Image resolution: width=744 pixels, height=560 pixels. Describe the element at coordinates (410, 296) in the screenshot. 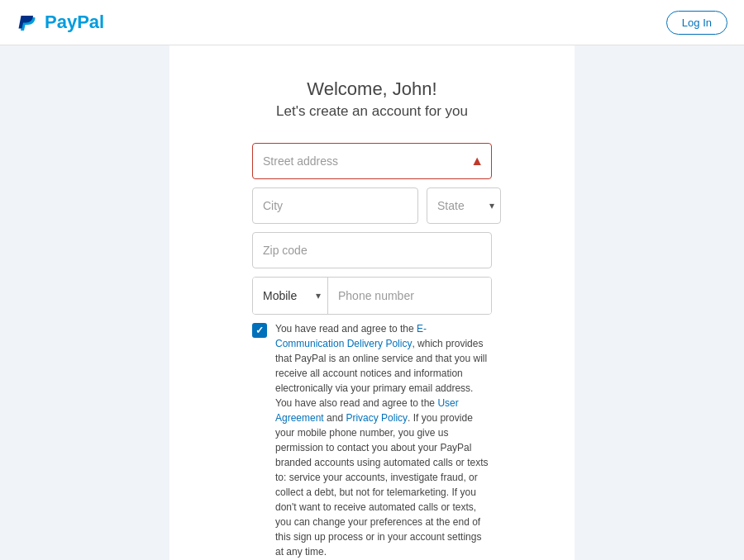

I see `phone-number-input` at that location.